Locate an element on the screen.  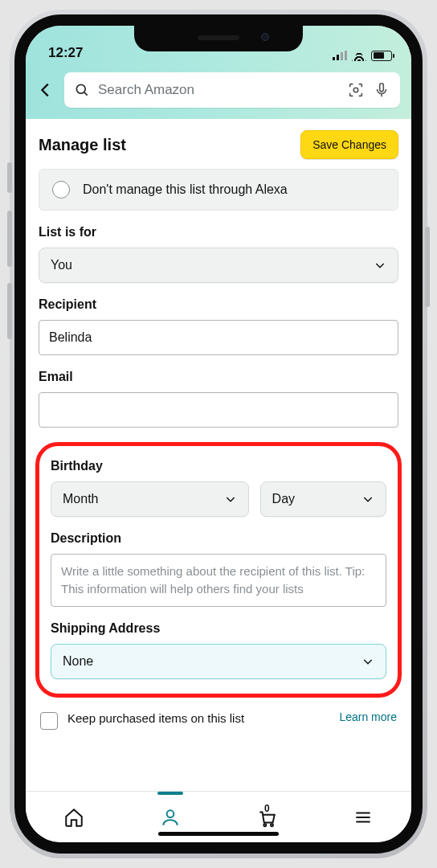
volume-up-button is located at coordinates (10, 239).